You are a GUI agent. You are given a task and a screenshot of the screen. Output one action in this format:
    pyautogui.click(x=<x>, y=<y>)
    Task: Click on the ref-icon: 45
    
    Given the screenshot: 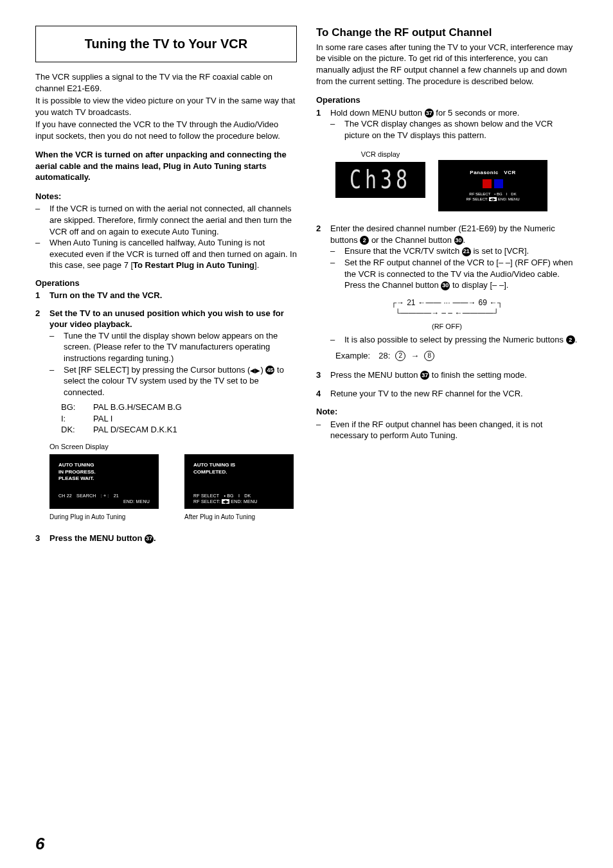 What is the action you would take?
    pyautogui.click(x=270, y=370)
    